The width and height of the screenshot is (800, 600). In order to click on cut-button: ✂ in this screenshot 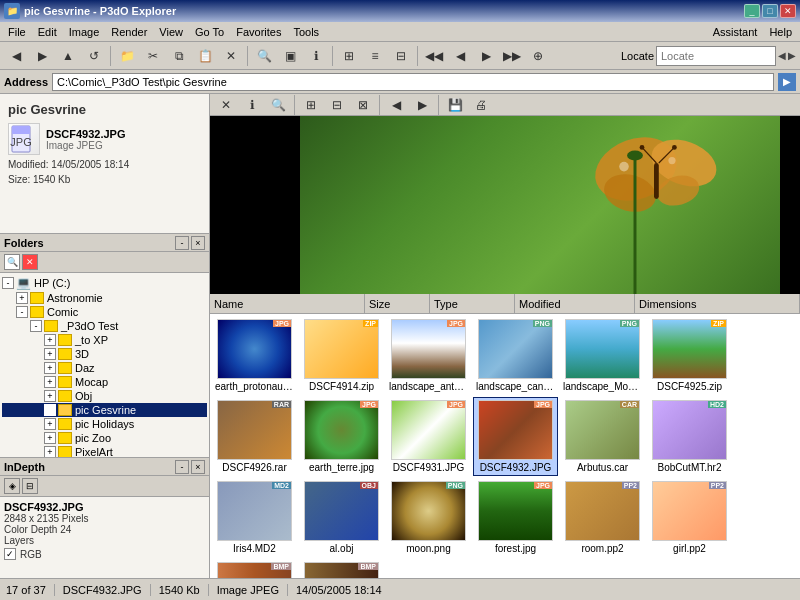, I will do `click(153, 56)`.